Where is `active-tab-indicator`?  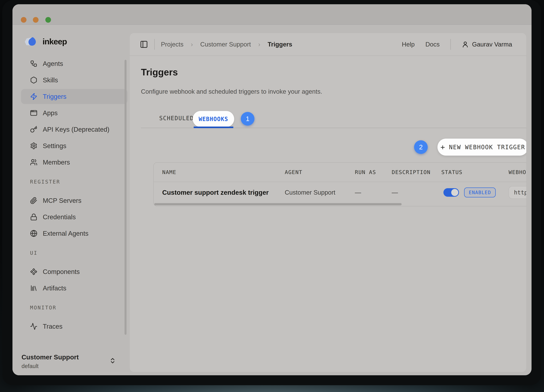 active-tab-indicator is located at coordinates (213, 127).